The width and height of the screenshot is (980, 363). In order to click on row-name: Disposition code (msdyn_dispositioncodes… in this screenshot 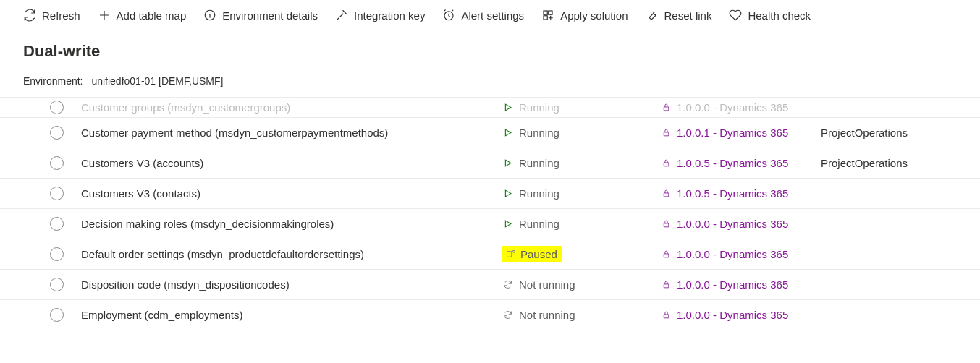, I will do `click(290, 285)`.